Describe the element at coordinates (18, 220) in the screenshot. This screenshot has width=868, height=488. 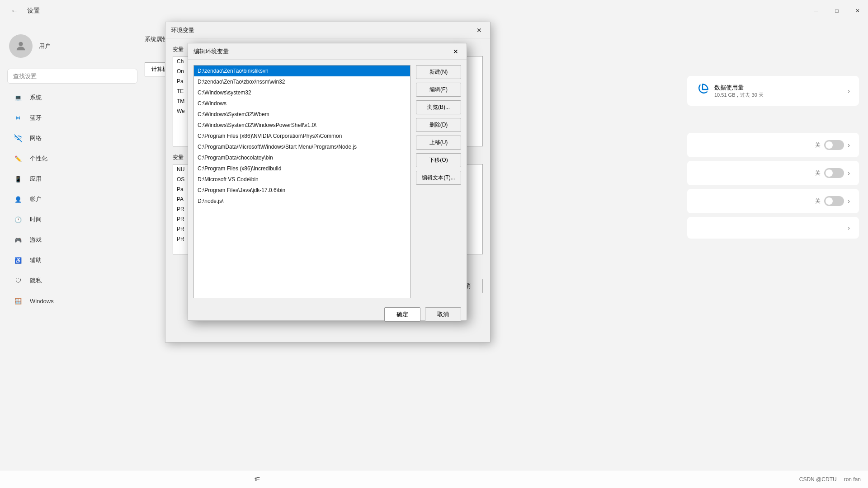
I see `time-icon: 🕐` at that location.